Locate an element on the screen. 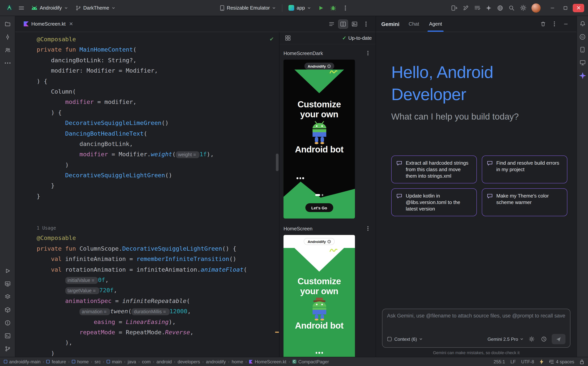  preview-homescreendark: Androidify Customize your own is located at coordinates (319, 139).